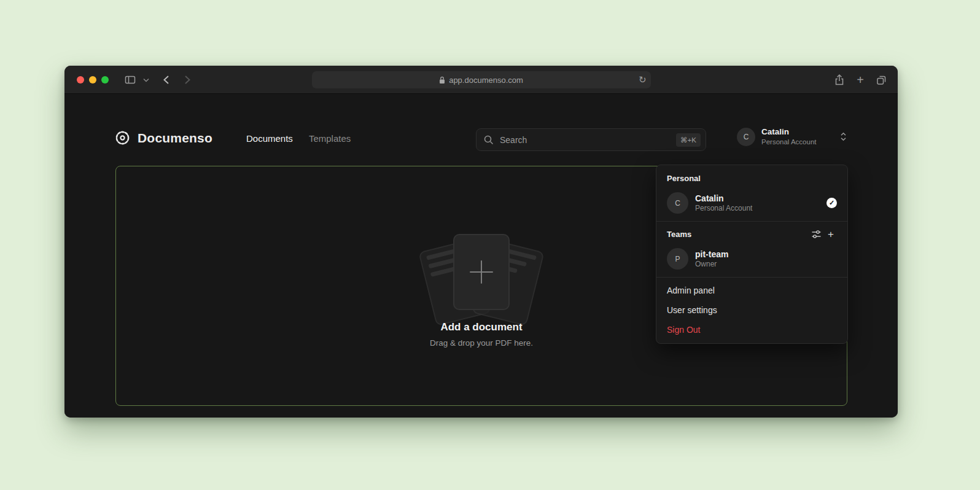  What do you see at coordinates (442, 80) in the screenshot?
I see `lock-icon` at bounding box center [442, 80].